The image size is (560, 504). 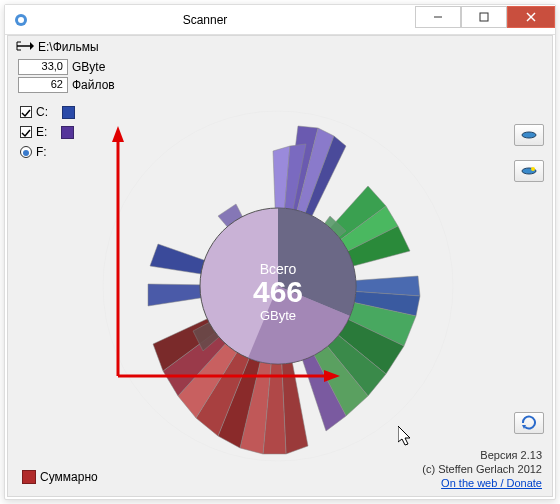 What do you see at coordinates (42, 152) in the screenshot?
I see `drive-label: F:` at bounding box center [42, 152].